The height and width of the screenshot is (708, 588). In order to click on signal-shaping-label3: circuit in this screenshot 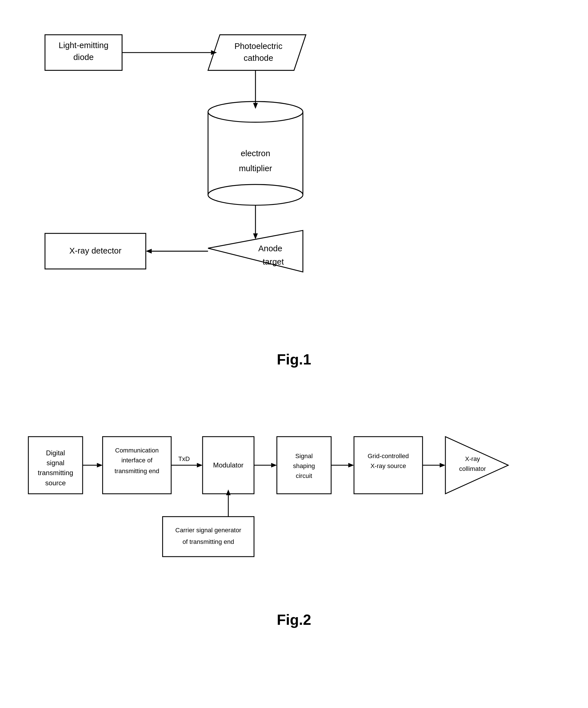, I will do `click(304, 476)`.